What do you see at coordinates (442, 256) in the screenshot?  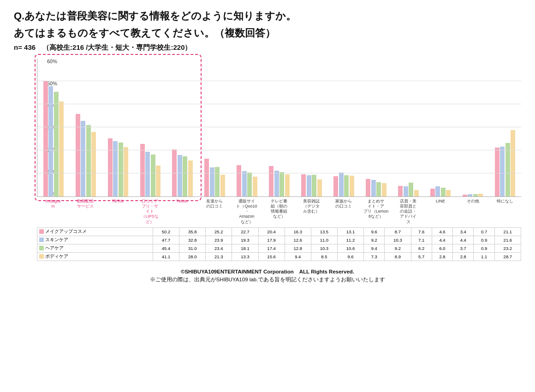 I see `cell-3-11: 2.8` at bounding box center [442, 256].